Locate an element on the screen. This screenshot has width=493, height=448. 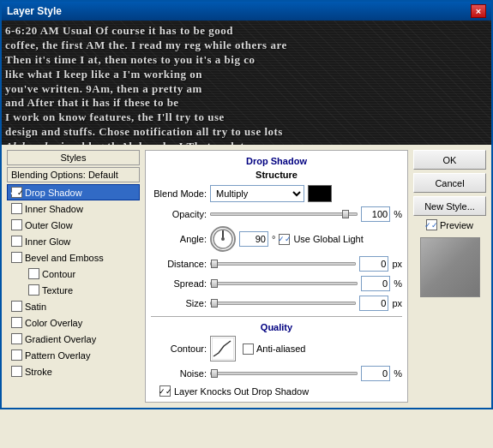
dialog-title: Layer Style is located at coordinates (34, 11).